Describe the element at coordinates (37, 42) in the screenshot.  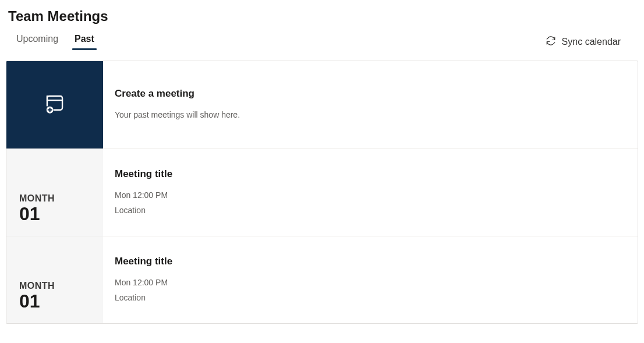
I see `tab-upcoming: Upcoming` at that location.